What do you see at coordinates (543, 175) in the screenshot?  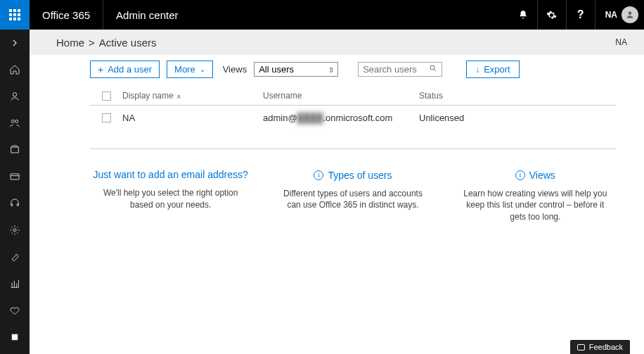 I see `card-title-text: Views` at bounding box center [543, 175].